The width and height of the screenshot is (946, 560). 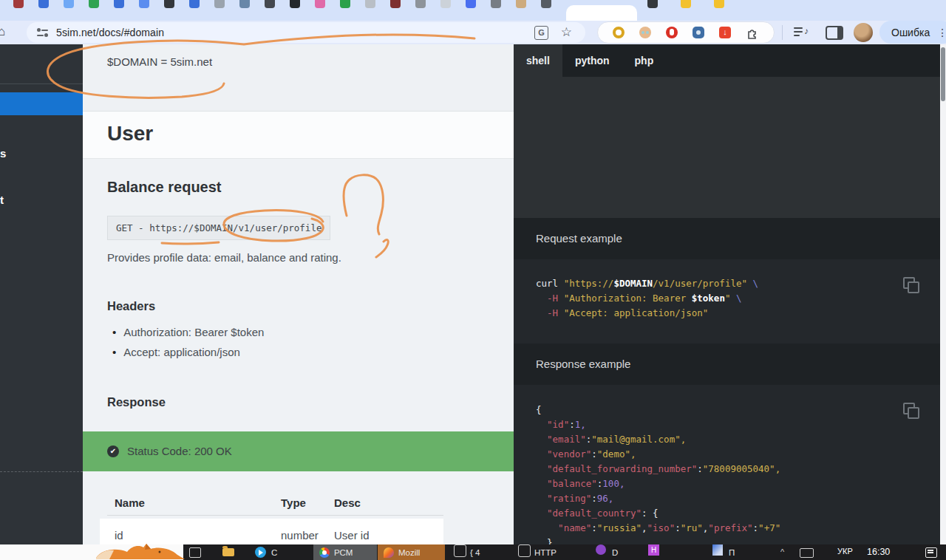 What do you see at coordinates (474, 553) in the screenshot?
I see `taskbar-item-label: { 4` at bounding box center [474, 553].